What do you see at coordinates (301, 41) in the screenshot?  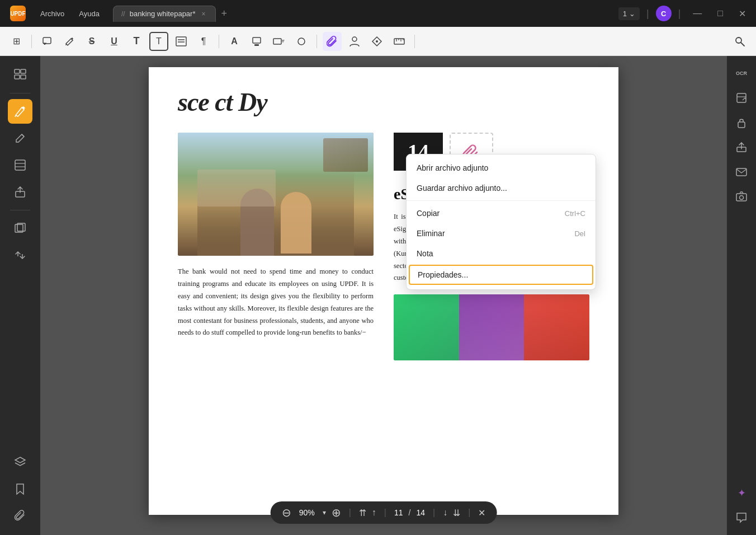 I see `shape-oval-button` at bounding box center [301, 41].